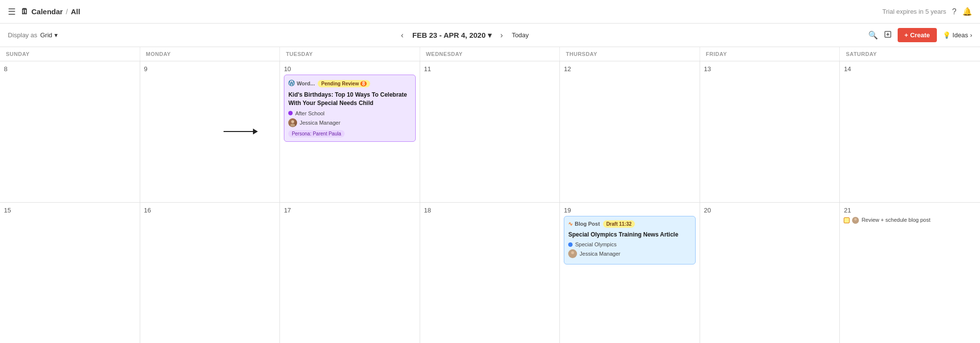 This screenshot has width=980, height=343. I want to click on day-cell-21: 21 Review + schedule blog post, so click(910, 273).